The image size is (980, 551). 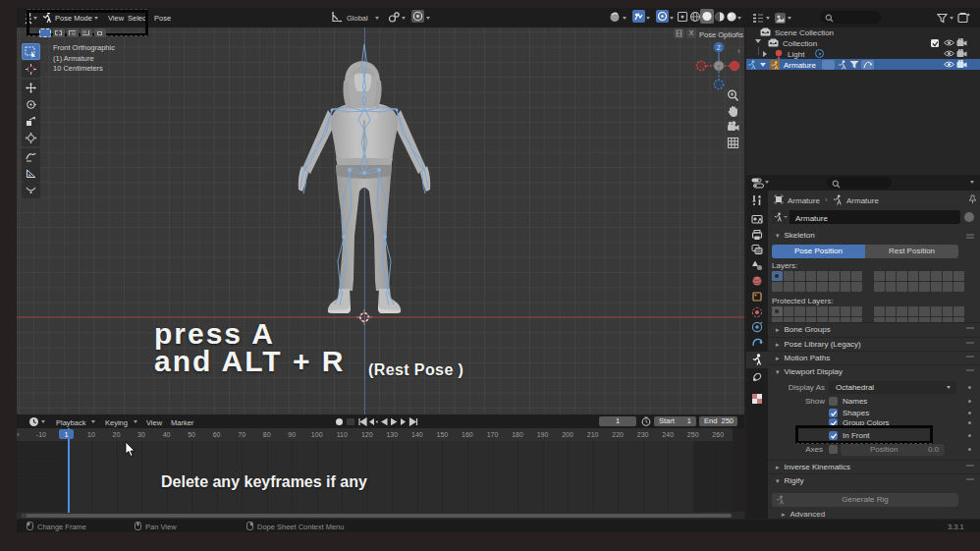 What do you see at coordinates (719, 67) in the screenshot?
I see `svg-text: Y` at bounding box center [719, 67].